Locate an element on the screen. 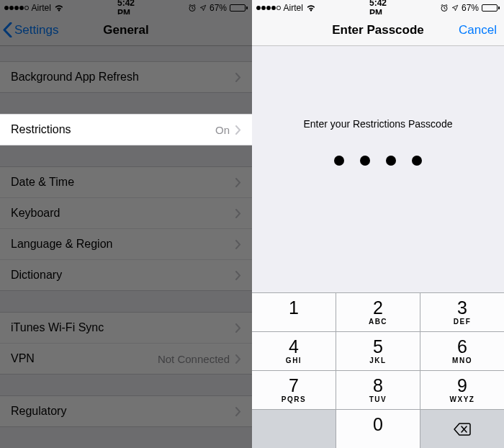 Image resolution: width=504 pixels, height=448 pixels. backspace-icon is located at coordinates (462, 429).